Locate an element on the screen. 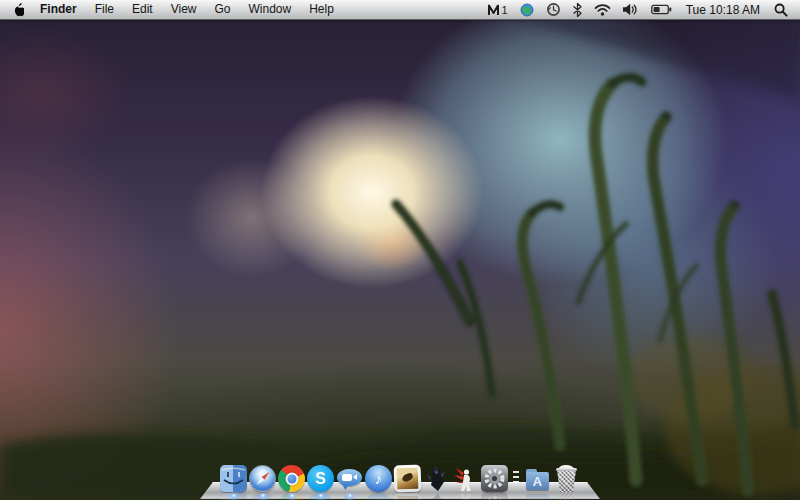 This screenshot has width=800, height=500. volume-icon is located at coordinates (631, 10).